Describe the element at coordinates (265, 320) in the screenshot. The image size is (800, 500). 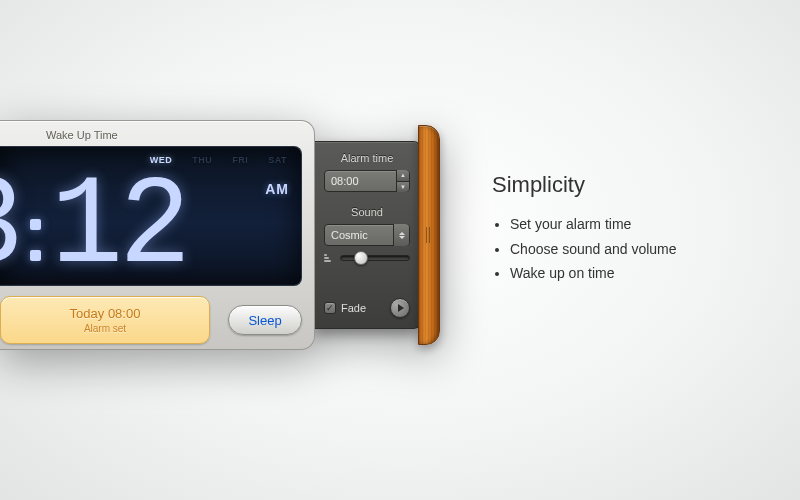
I see `sleep-button: Sleep` at that location.